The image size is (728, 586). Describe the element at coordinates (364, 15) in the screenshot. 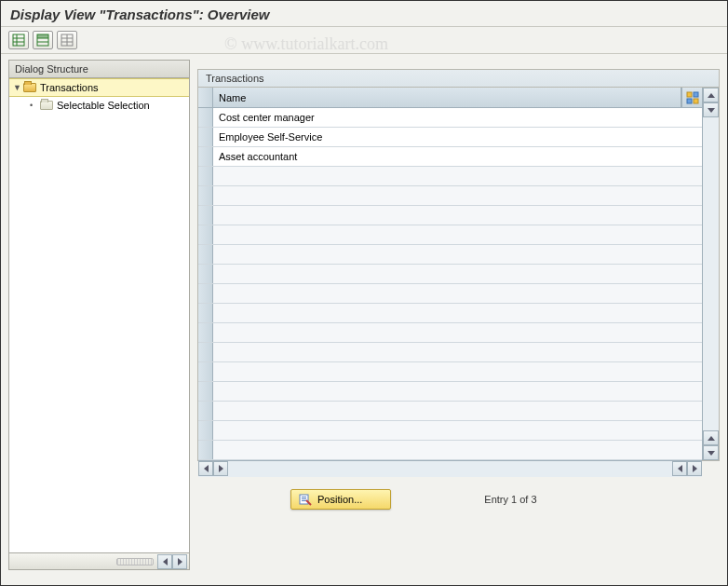

I see `page-title: Display View "Transactions": Overview` at that location.